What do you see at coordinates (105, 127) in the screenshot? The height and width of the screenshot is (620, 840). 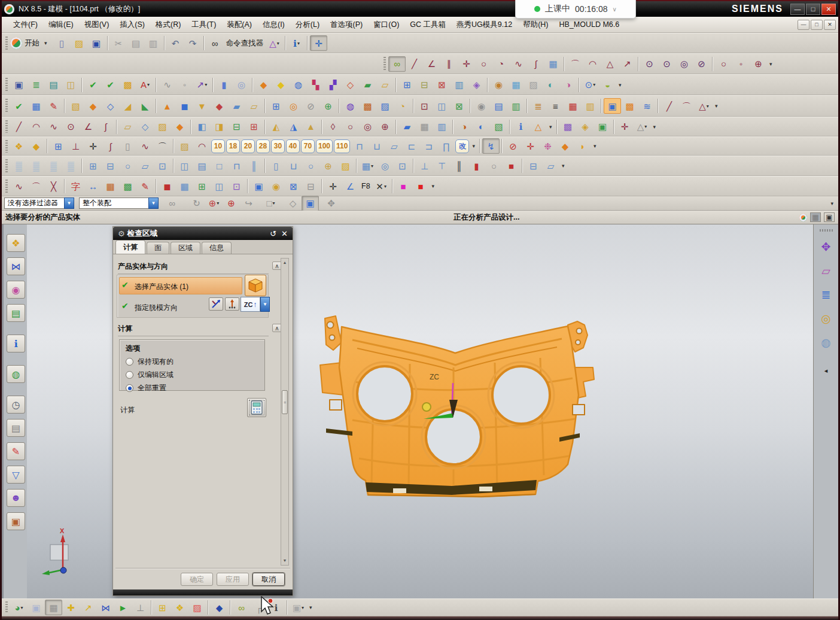 I see `toolbar-icon: ∫` at bounding box center [105, 127].